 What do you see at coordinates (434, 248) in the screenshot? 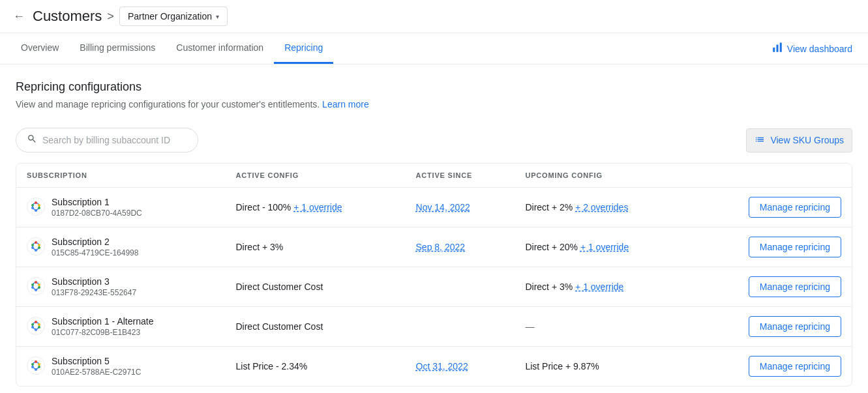
I see `table-row: Subscription 2 015C85-4719CE-164998 Dire…` at bounding box center [434, 248].